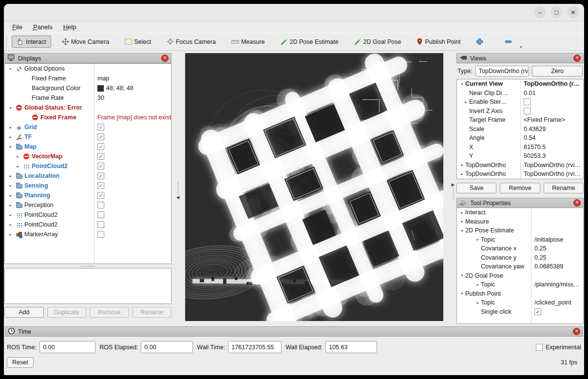  I want to click on display-tree-row: MarkerArray, so click(88, 234).